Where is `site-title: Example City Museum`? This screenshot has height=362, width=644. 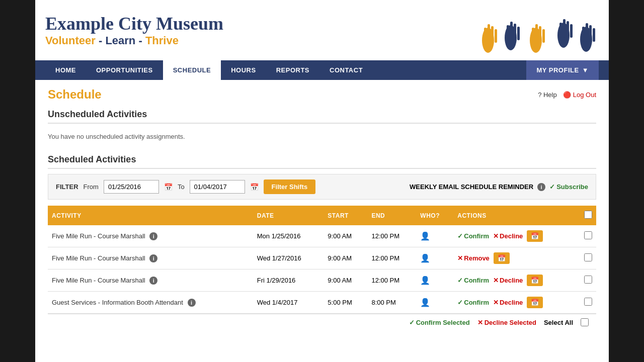 site-title: Example City Museum is located at coordinates (134, 24).